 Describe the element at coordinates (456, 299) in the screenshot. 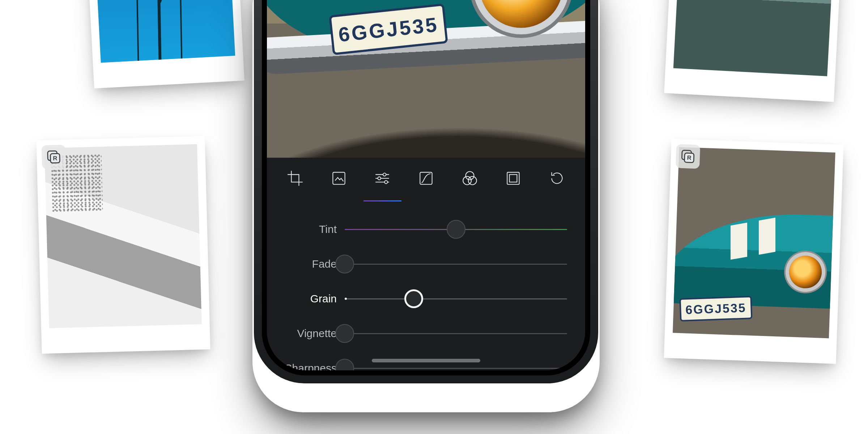

I see `slider-track-grain` at that location.